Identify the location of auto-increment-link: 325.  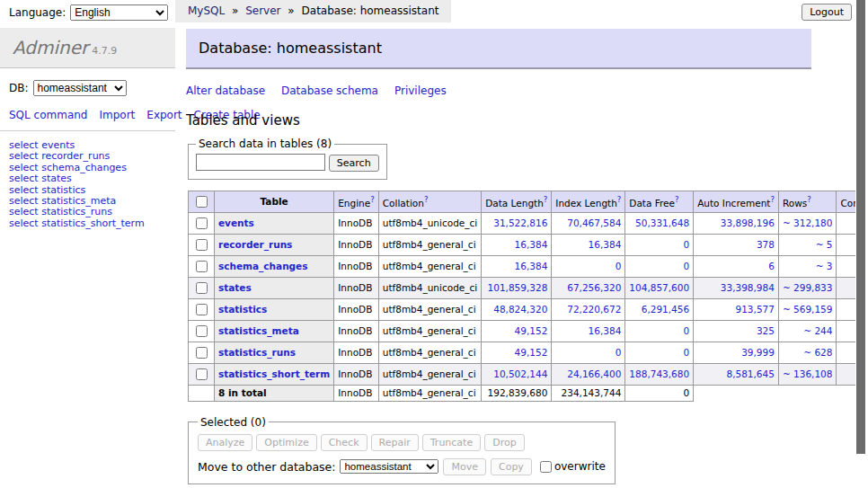
(766, 331).